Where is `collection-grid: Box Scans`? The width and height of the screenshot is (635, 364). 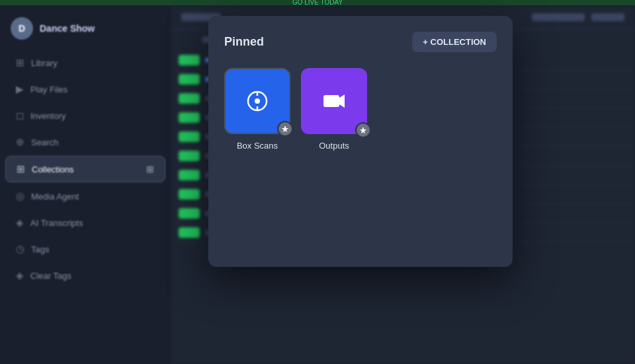
collection-grid: Box Scans is located at coordinates (360, 110).